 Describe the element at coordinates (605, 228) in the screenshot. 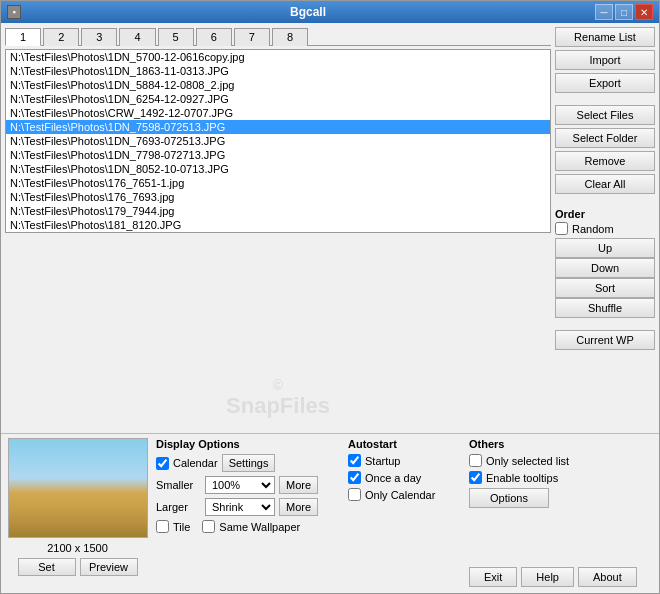

I see `random-row: Random` at that location.